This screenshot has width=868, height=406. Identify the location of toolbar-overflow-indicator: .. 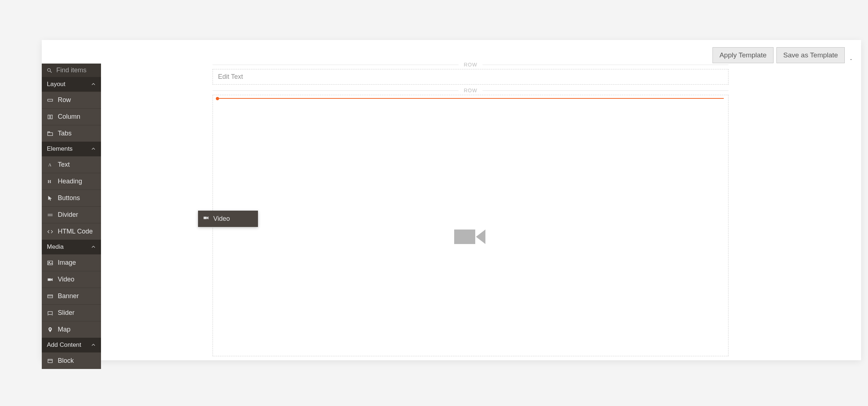
(851, 57).